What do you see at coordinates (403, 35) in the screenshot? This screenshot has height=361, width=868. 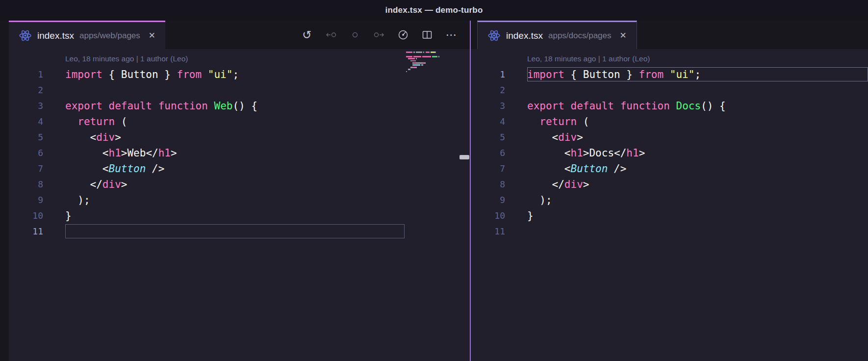 I see `gitlens-icon` at bounding box center [403, 35].